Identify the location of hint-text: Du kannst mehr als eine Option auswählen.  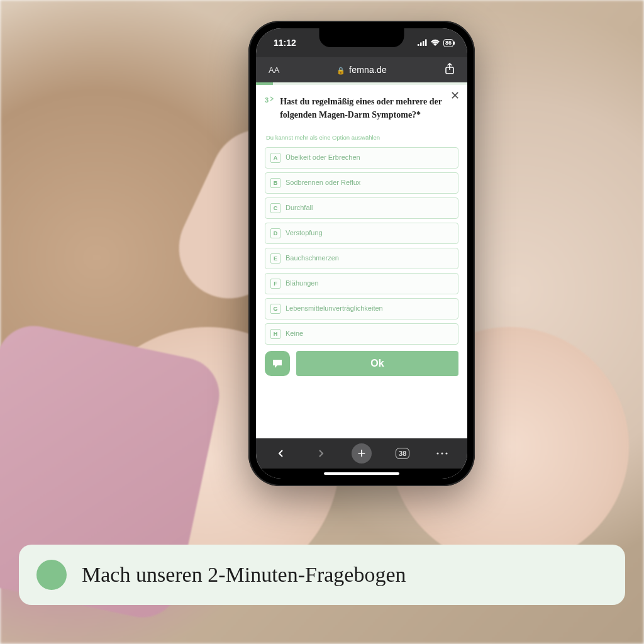
(362, 137).